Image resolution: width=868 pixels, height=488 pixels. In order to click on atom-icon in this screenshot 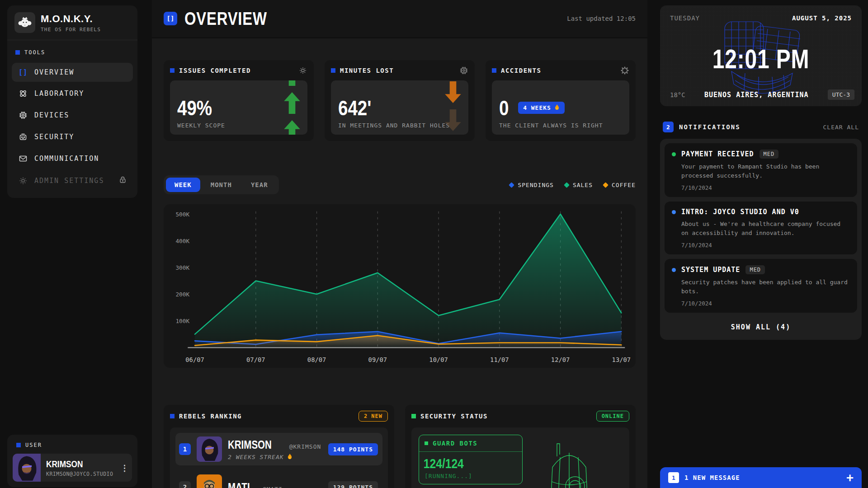, I will do `click(23, 94)`.